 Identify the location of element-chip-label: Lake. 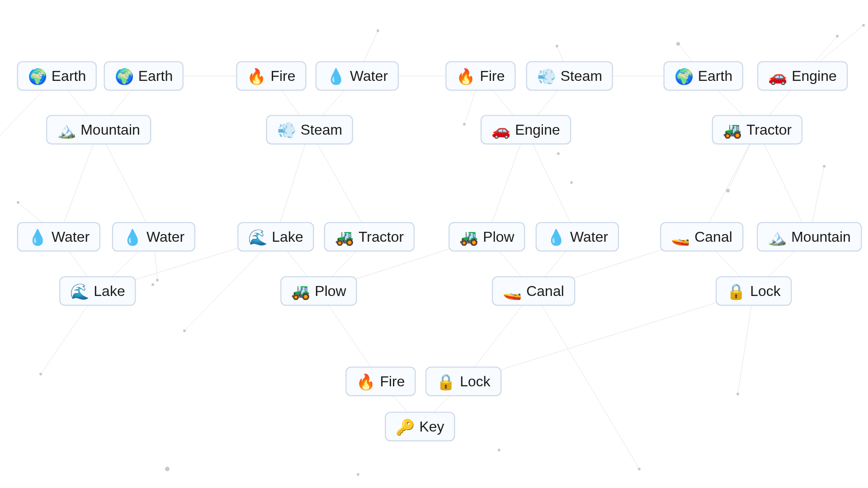
(288, 237).